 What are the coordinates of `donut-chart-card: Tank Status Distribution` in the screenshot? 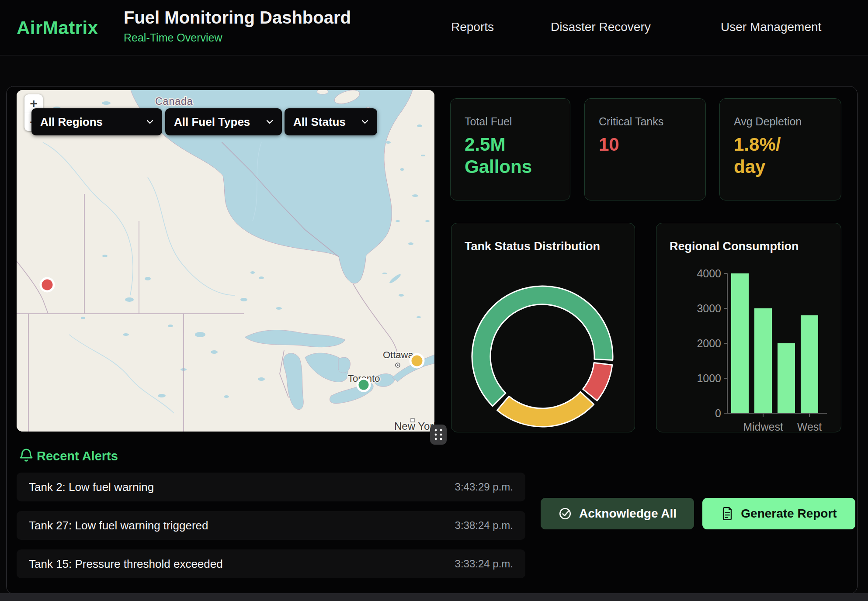 It's located at (543, 328).